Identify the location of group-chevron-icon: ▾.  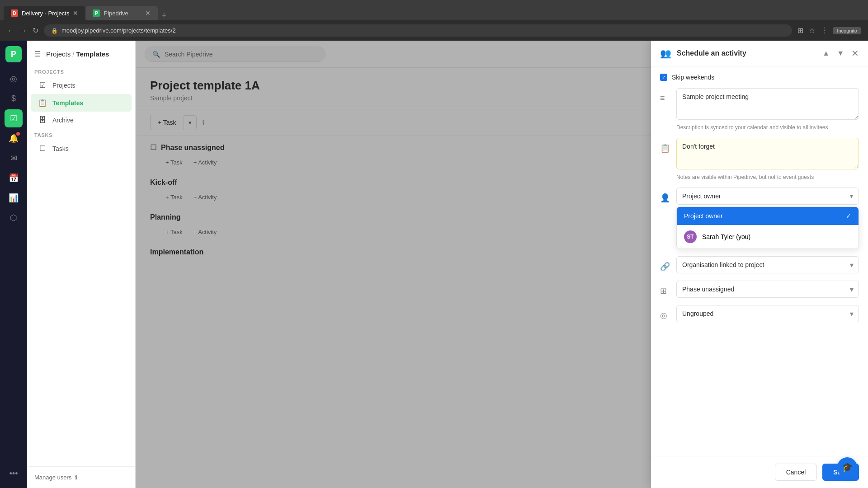
(852, 314).